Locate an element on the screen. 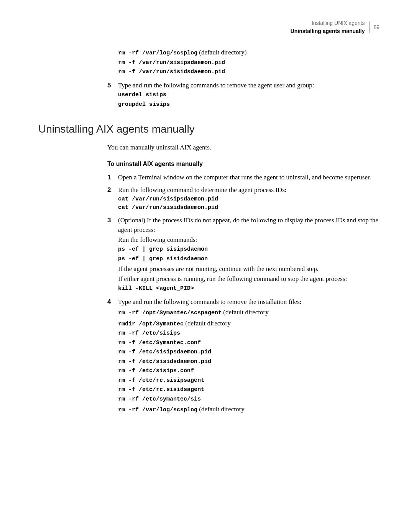 The height and width of the screenshot is (532, 414). step-number: 1 is located at coordinates (113, 177).